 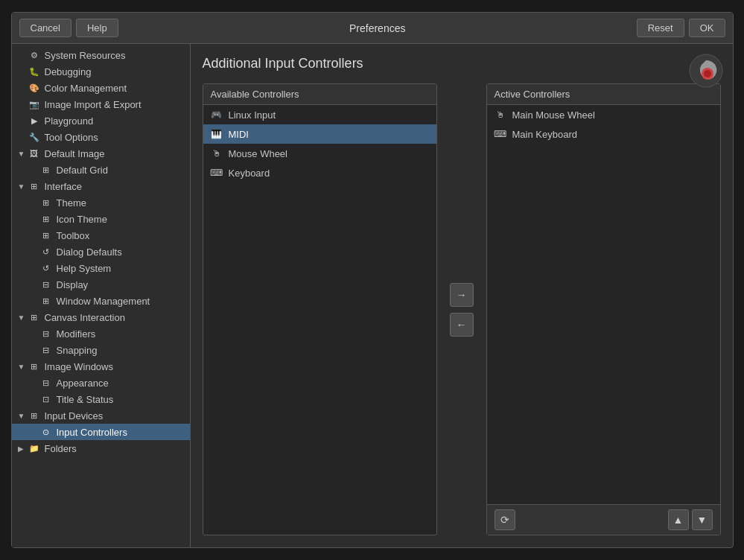 What do you see at coordinates (661, 28) in the screenshot?
I see `reset-button: Reset` at bounding box center [661, 28].